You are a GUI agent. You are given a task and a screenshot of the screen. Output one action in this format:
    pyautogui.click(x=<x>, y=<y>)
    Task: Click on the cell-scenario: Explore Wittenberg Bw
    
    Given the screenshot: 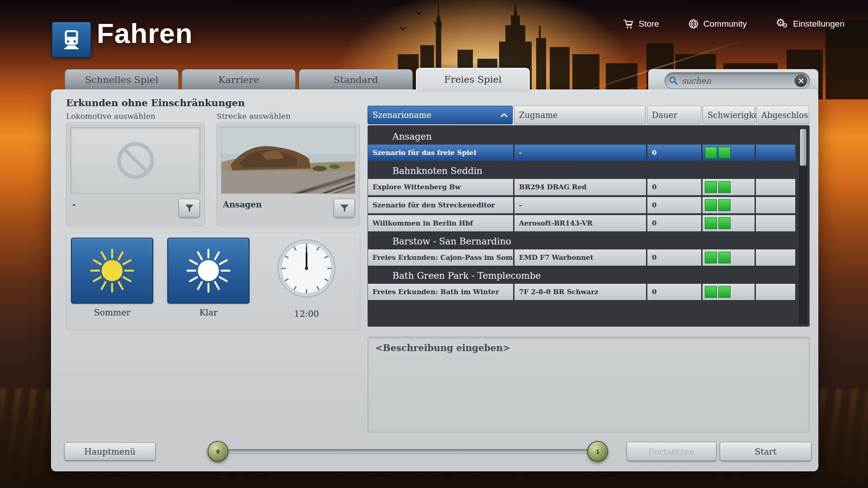 What is the action you would take?
    pyautogui.click(x=441, y=187)
    